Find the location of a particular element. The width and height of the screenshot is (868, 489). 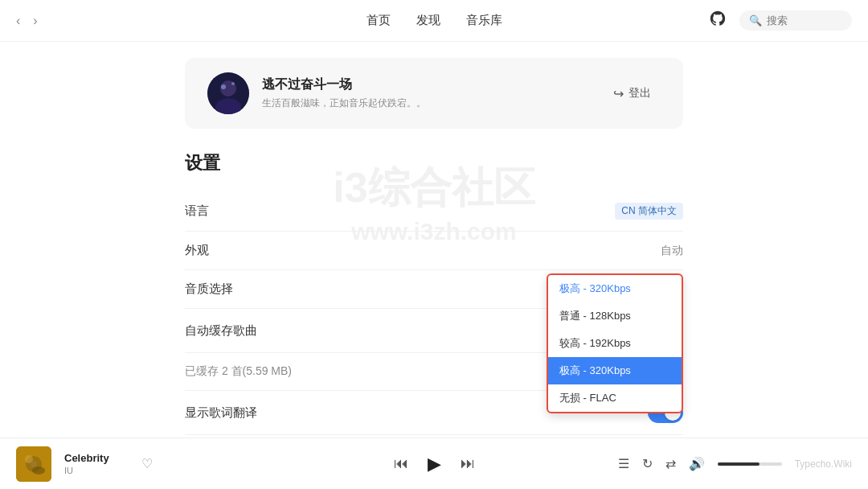

quality-option-2: 较高 - 192Kbps is located at coordinates (615, 343).